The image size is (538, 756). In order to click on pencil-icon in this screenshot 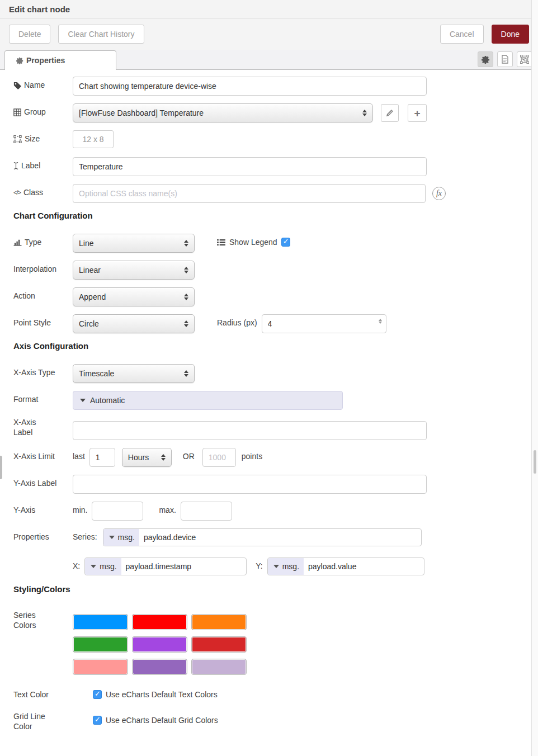, I will do `click(390, 113)`.